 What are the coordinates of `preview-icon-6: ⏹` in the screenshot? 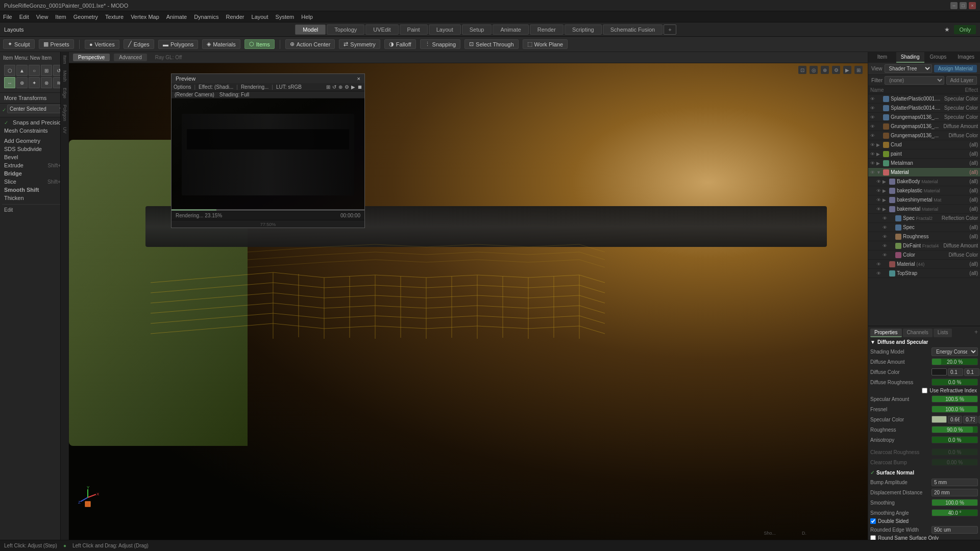 It's located at (360, 87).